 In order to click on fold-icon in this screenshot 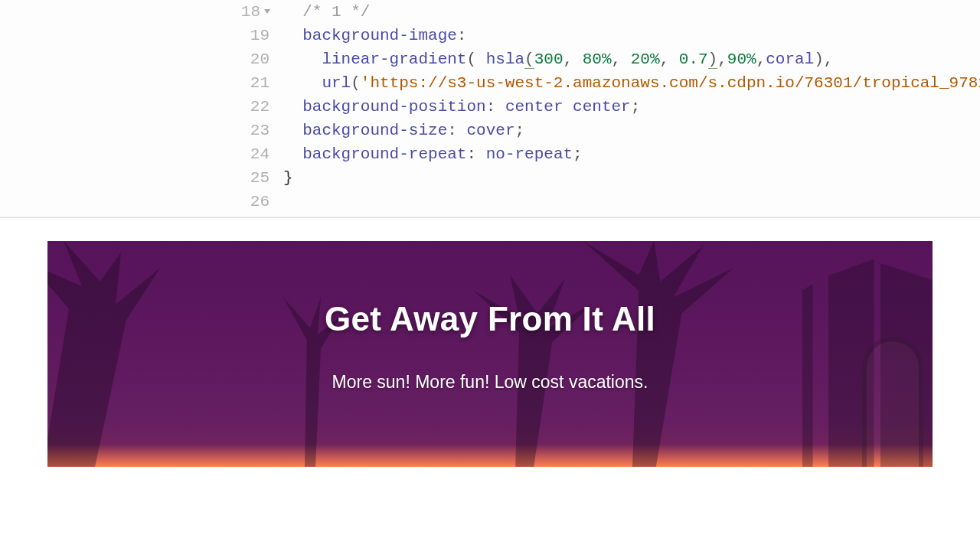, I will do `click(267, 11)`.